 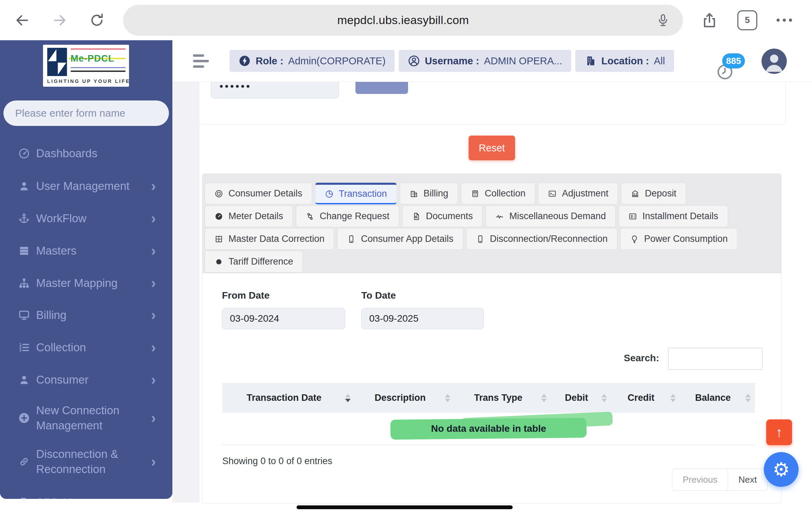 I want to click on tab-tariff-difference: Tariff Difference, so click(x=254, y=261).